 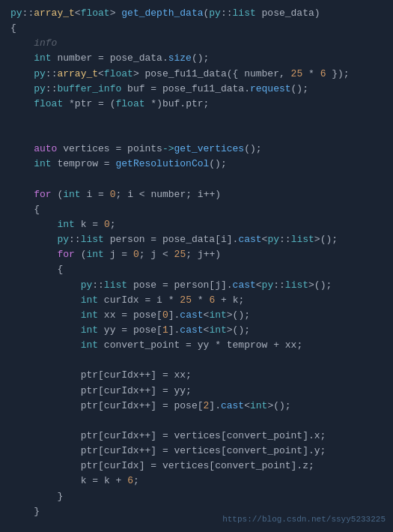 What do you see at coordinates (198, 43) in the screenshot?
I see `line-content: info` at bounding box center [198, 43].